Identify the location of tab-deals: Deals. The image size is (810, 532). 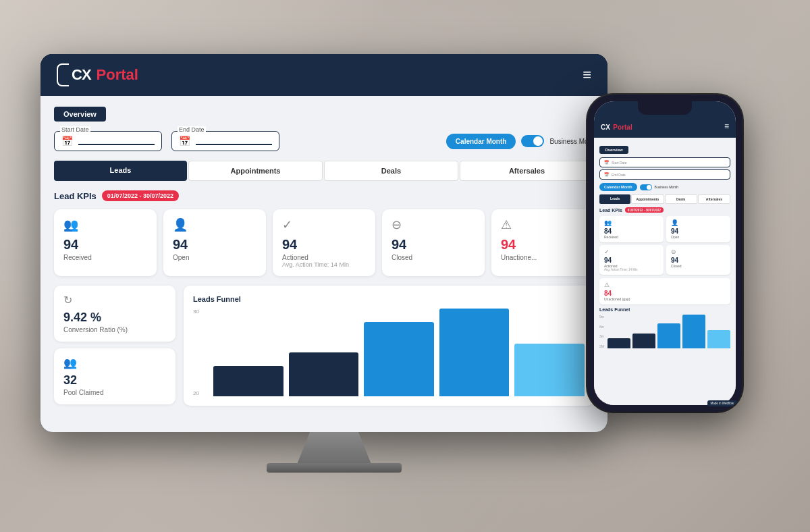
(392, 171).